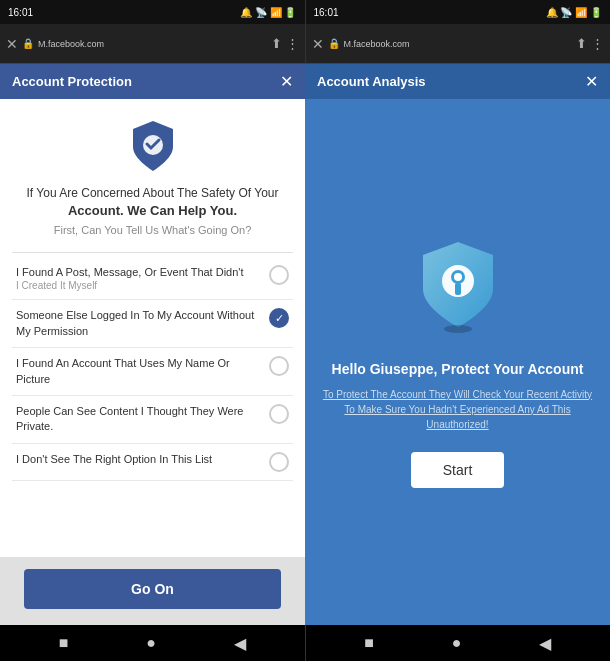 This screenshot has width=610, height=661. I want to click on left-panel-close: ✕, so click(286, 82).